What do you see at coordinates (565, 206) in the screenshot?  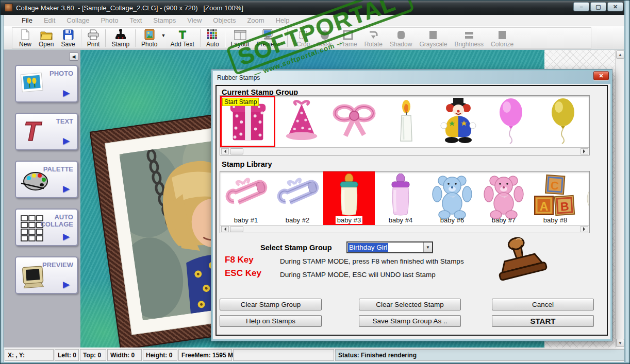 I see `svg-text: B` at bounding box center [565, 206].